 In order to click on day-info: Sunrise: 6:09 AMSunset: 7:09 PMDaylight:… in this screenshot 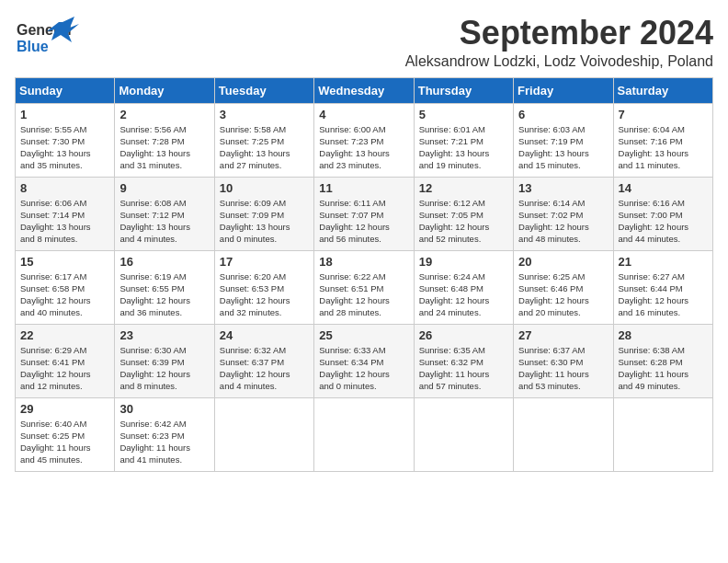, I will do `click(265, 221)`.